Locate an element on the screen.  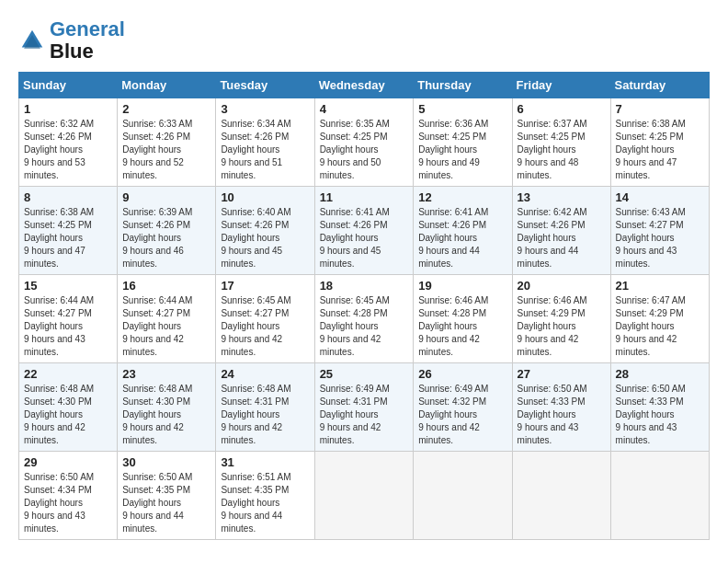
day-number: 10 is located at coordinates (265, 197).